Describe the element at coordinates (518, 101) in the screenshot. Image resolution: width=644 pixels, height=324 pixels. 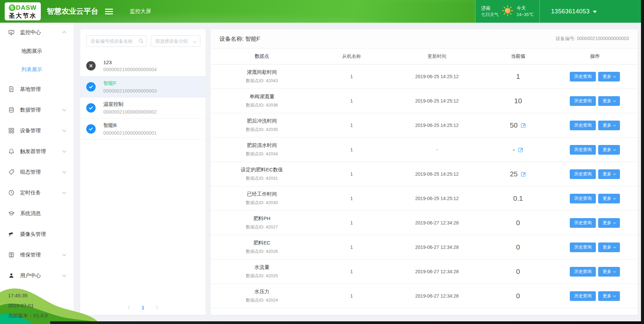
I see `current-value: 10` at that location.